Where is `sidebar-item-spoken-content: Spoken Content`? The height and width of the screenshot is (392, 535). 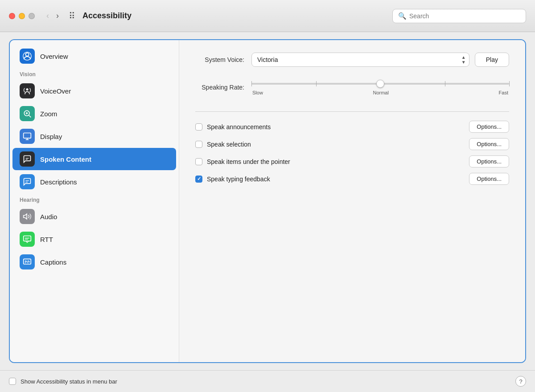 sidebar-item-spoken-content: Spoken Content is located at coordinates (95, 159).